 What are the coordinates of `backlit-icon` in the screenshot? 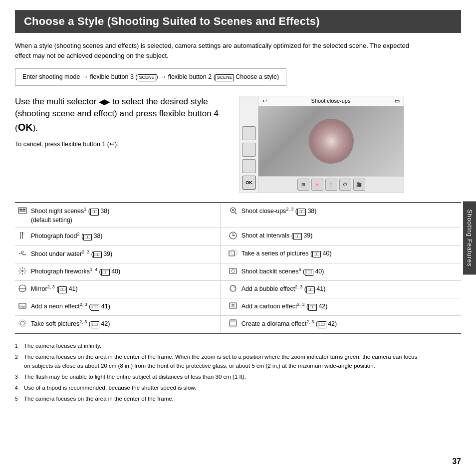 It's located at (233, 272).